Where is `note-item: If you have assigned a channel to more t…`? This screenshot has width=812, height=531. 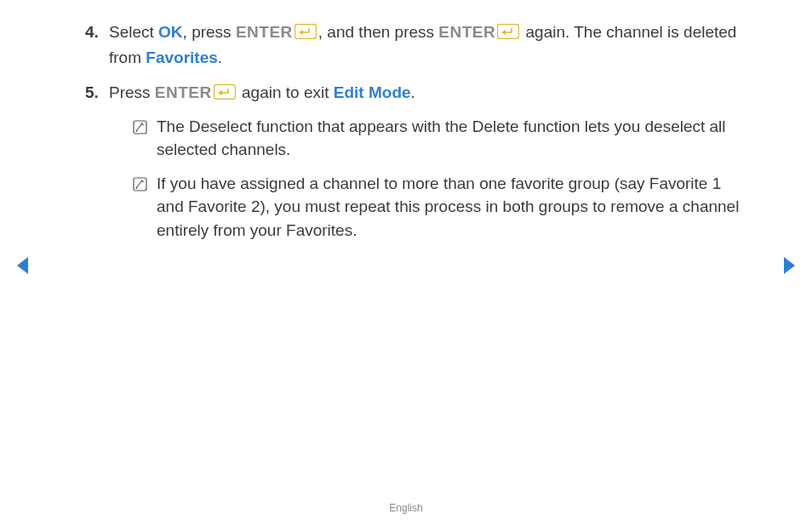 note-item: If you have assigned a channel to more t… is located at coordinates (443, 208).